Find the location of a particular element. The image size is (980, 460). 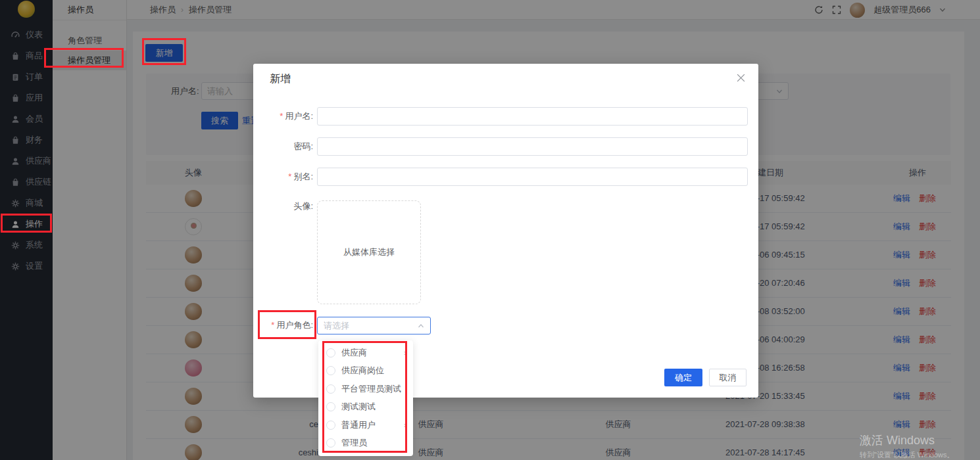

dropdown-option: 测试测试 › is located at coordinates (366, 407).